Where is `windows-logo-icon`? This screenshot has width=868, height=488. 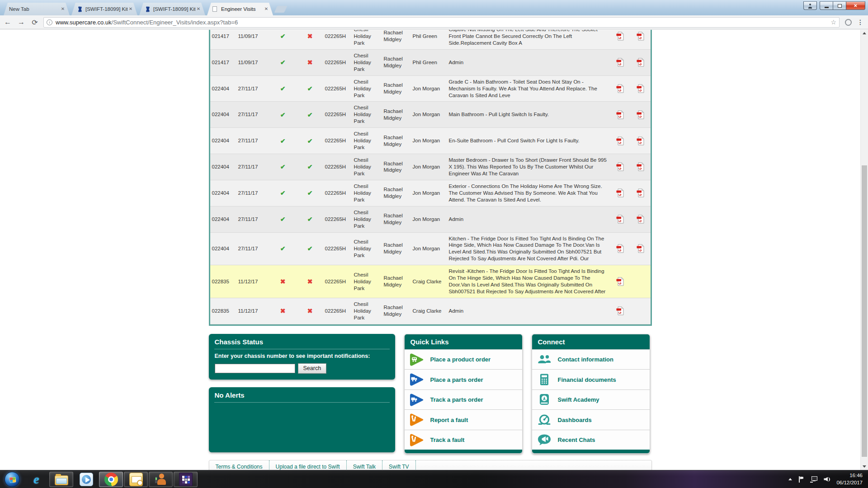
windows-logo-icon is located at coordinates (13, 480).